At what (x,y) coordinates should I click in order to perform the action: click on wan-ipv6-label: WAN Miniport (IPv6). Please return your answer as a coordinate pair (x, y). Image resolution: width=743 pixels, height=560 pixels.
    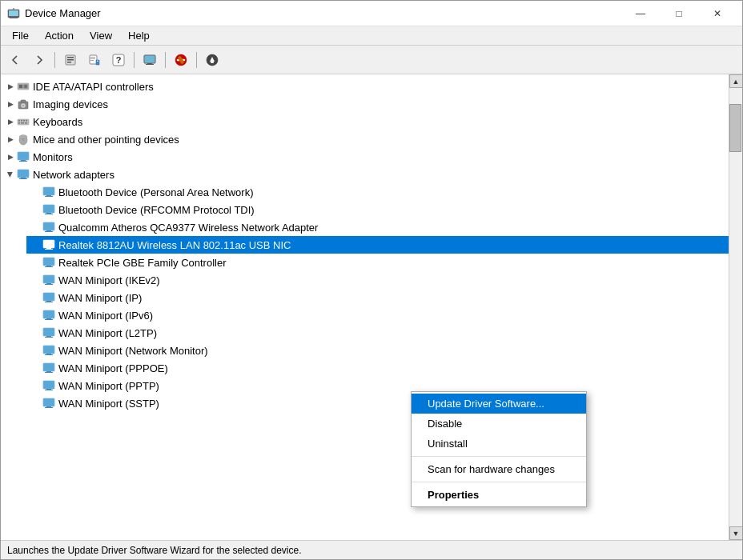
    Looking at the image, I should click on (106, 315).